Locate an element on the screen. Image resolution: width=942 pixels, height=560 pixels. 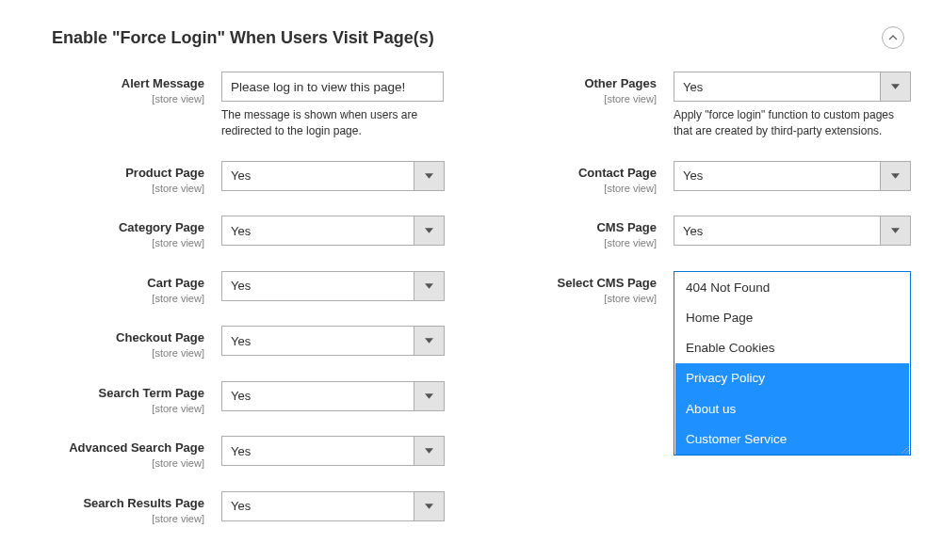
label-product-page: Product Page is located at coordinates (165, 173).